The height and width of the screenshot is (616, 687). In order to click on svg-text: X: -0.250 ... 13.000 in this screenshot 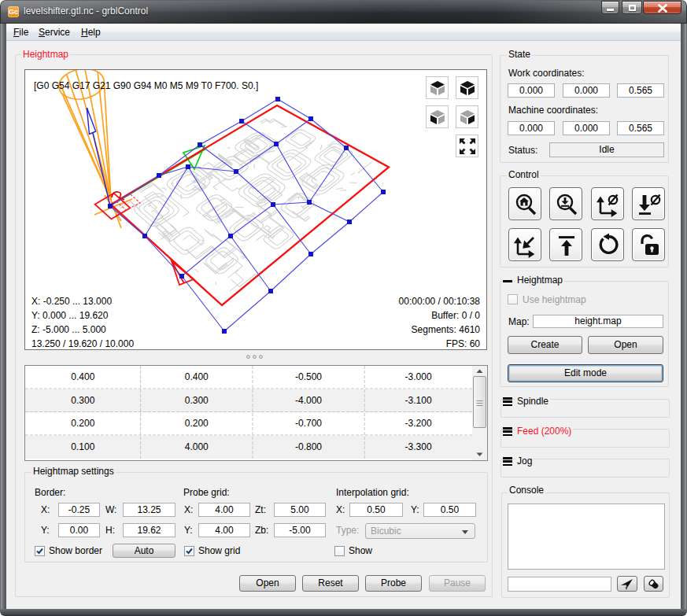, I will do `click(72, 301)`.